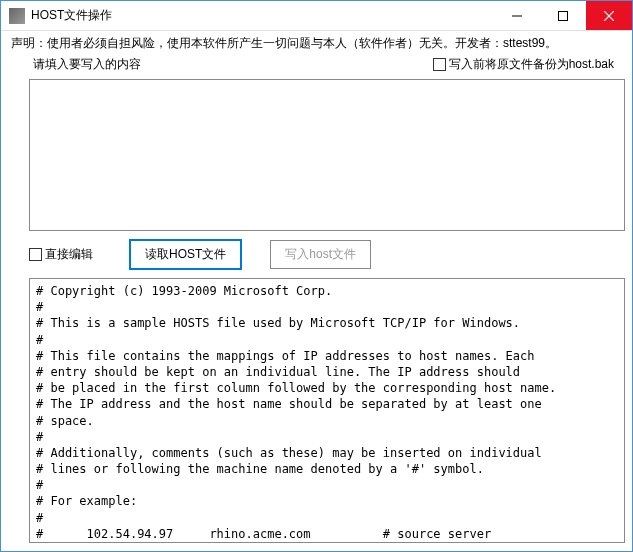 This screenshot has height=552, width=633. I want to click on window-controls, so click(563, 16).